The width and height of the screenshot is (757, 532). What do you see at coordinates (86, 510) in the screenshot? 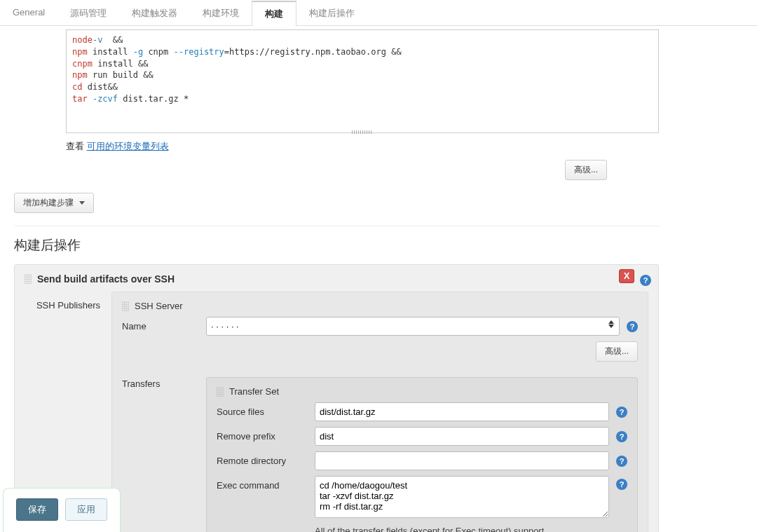
I see `apply-button: 应用` at bounding box center [86, 510].